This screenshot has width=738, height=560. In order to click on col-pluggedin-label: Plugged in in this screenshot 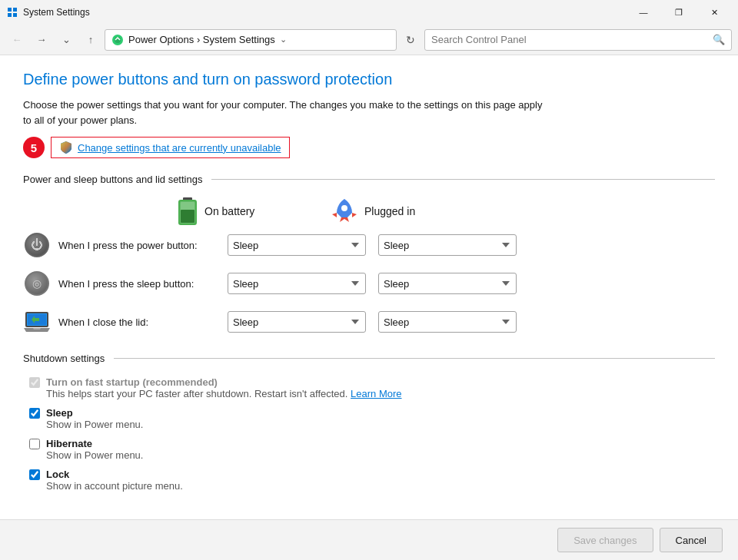, I will do `click(390, 211)`.